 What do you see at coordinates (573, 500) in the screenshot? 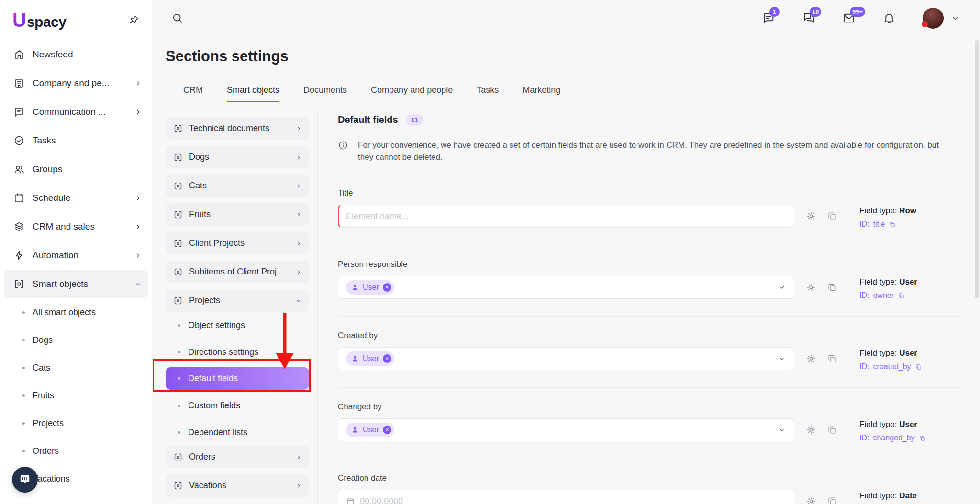
I see `creation-date-input` at bounding box center [573, 500].